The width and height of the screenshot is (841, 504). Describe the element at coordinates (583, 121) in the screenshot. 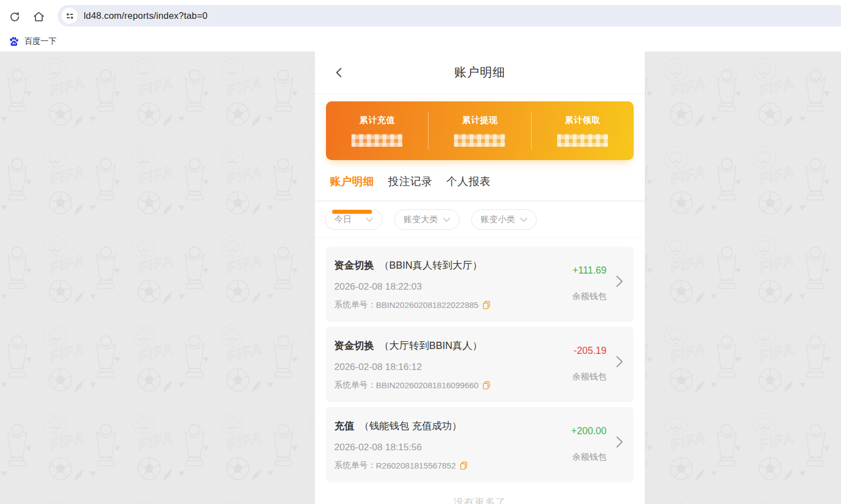

I see `stat-label: 累计领取` at that location.